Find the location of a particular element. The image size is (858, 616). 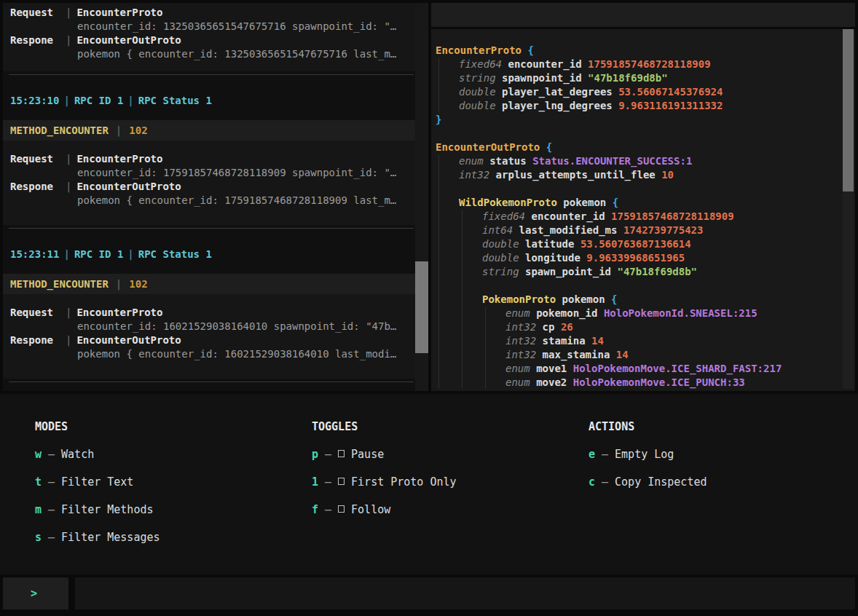

token-type: enum is located at coordinates (518, 382).